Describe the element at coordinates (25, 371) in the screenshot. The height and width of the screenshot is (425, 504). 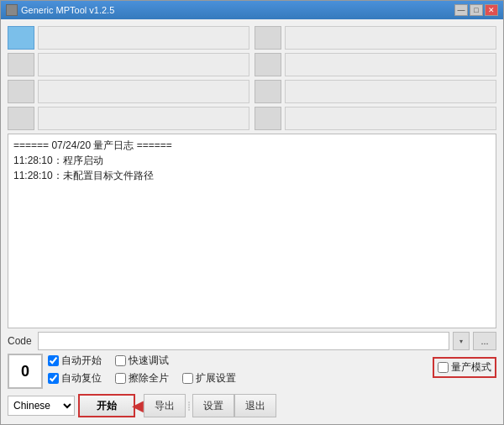
I see `counter-box: 0` at that location.